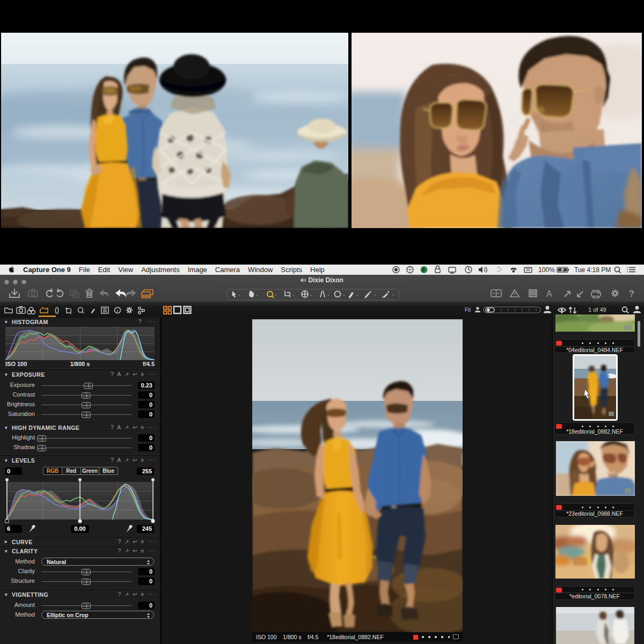 This screenshot has height=644, width=644. What do you see at coordinates (424, 270) in the screenshot?
I see `svg-text: 6` at bounding box center [424, 270].